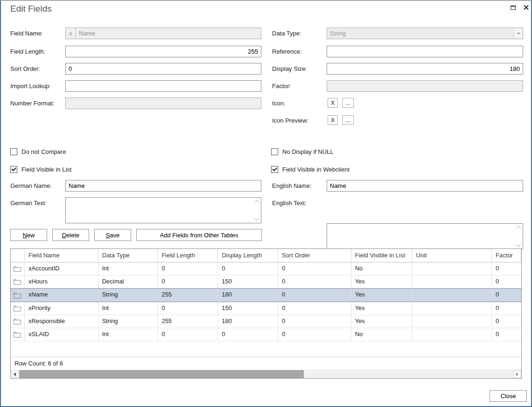 The image size is (532, 407). Describe the element at coordinates (113, 235) in the screenshot. I see `save-button: Save` at that location.